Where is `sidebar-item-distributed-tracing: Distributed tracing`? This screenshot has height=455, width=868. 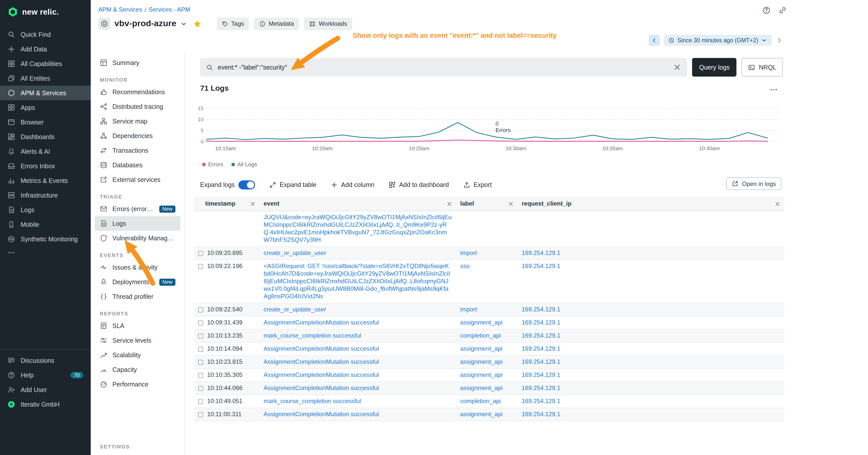
sidebar-item-distributed-tracing: Distributed tracing is located at coordinates (137, 106).